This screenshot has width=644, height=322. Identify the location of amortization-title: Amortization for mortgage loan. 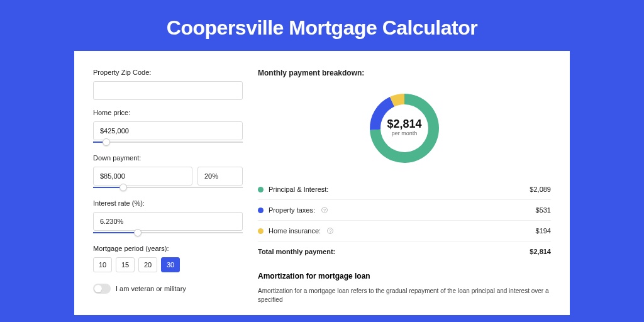
(404, 276).